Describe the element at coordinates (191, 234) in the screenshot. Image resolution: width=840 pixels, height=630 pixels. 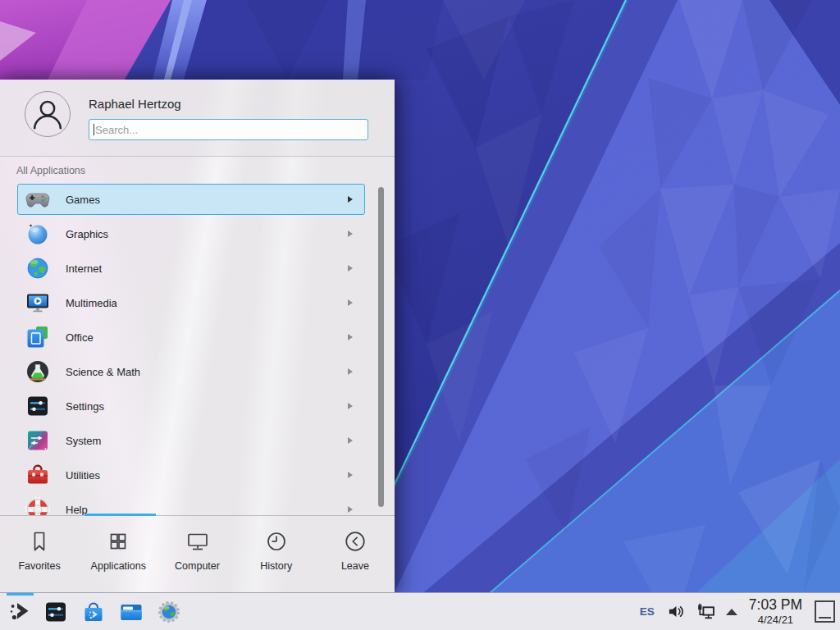
I see `category-graphics: Graphics` at that location.